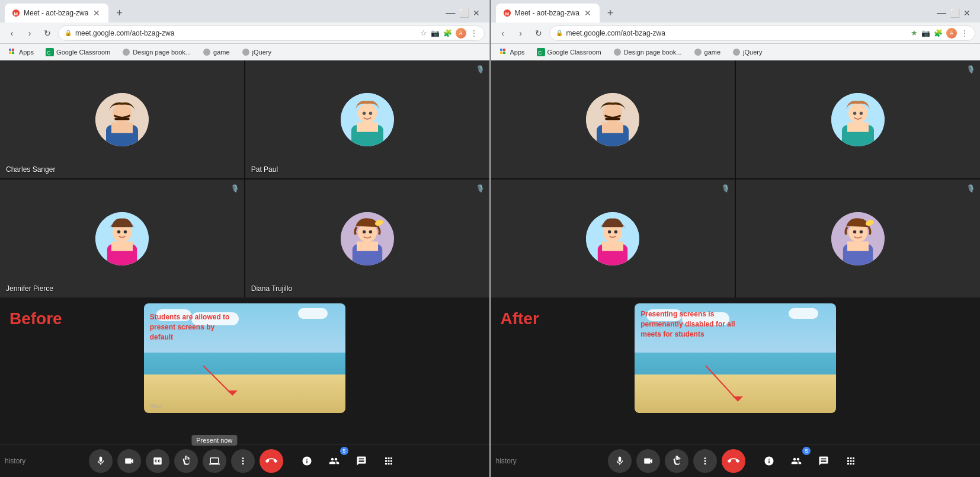 The image size is (980, 477). What do you see at coordinates (547, 13) in the screenshot?
I see `tab-right: M Meet - aot-bzag-zwa ✕` at bounding box center [547, 13].